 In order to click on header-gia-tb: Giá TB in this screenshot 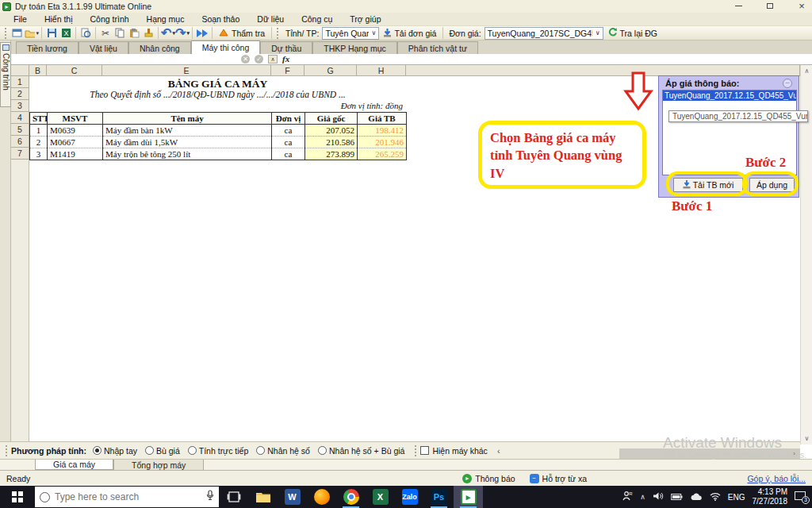, I will do `click(382, 119)`.